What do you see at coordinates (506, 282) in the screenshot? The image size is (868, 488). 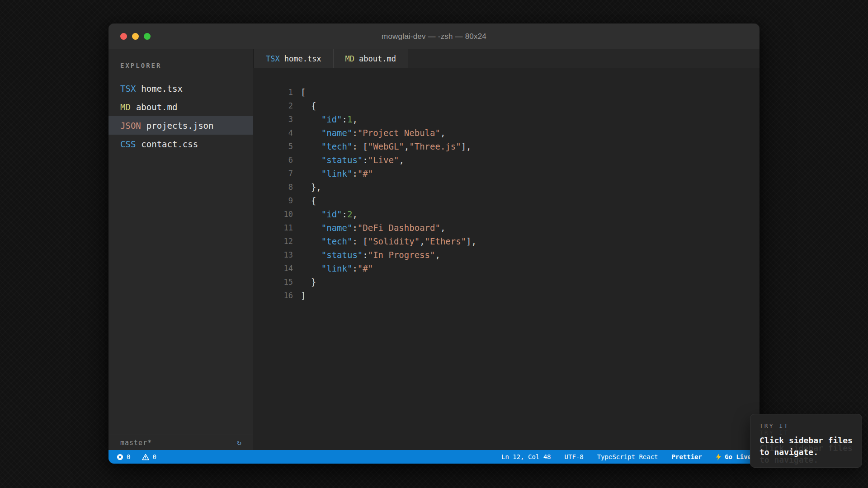 I see `code-line: 15 }` at bounding box center [506, 282].